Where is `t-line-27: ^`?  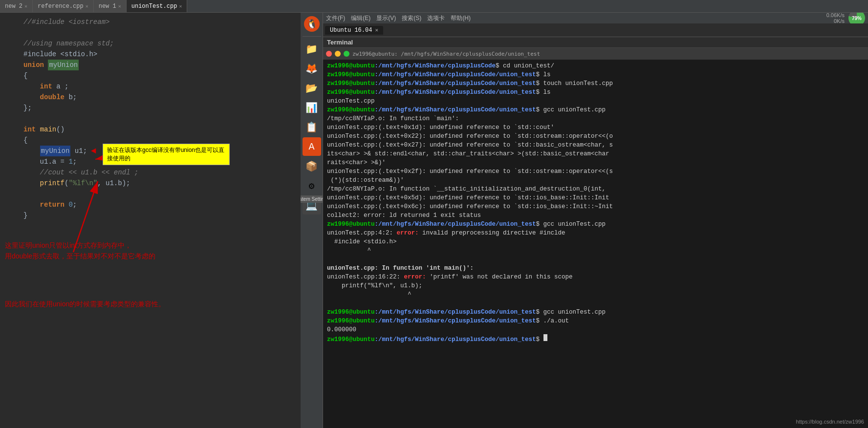 t-line-27: ^ is located at coordinates (595, 295).